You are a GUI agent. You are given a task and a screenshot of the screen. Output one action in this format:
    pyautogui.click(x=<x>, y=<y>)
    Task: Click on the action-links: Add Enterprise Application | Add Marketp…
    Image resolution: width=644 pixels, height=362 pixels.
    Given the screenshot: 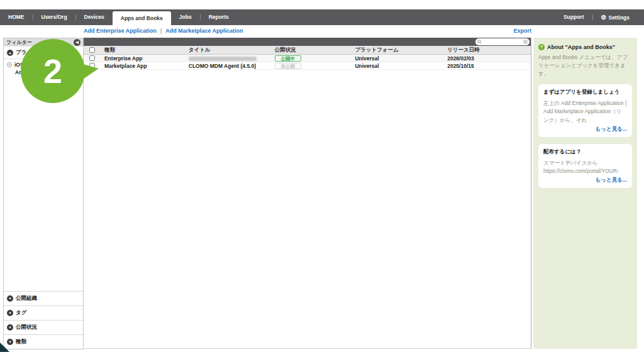 What is the action you would take?
    pyautogui.click(x=164, y=31)
    